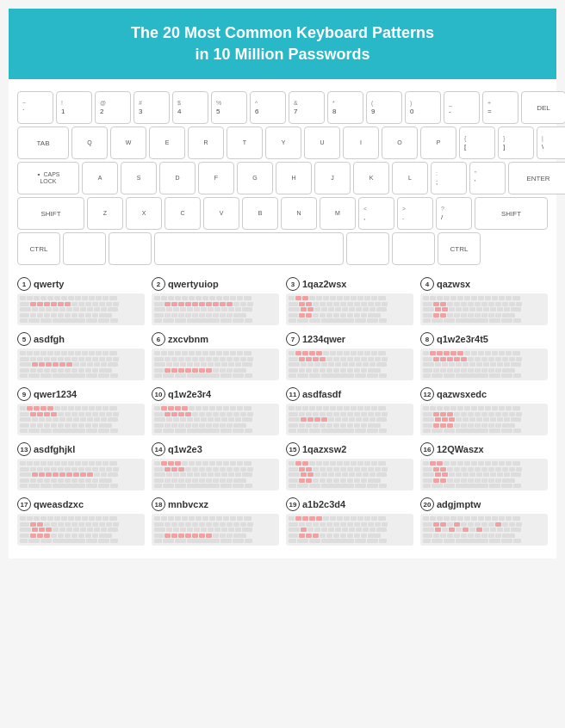  Describe the element at coordinates (293, 339) in the screenshot. I see `pattern-7-num: 7` at that location.